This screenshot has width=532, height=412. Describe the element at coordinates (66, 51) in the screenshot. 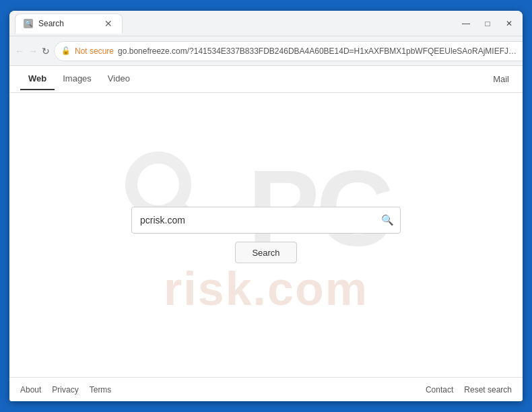

I see `security-icon: 🔓` at that location.